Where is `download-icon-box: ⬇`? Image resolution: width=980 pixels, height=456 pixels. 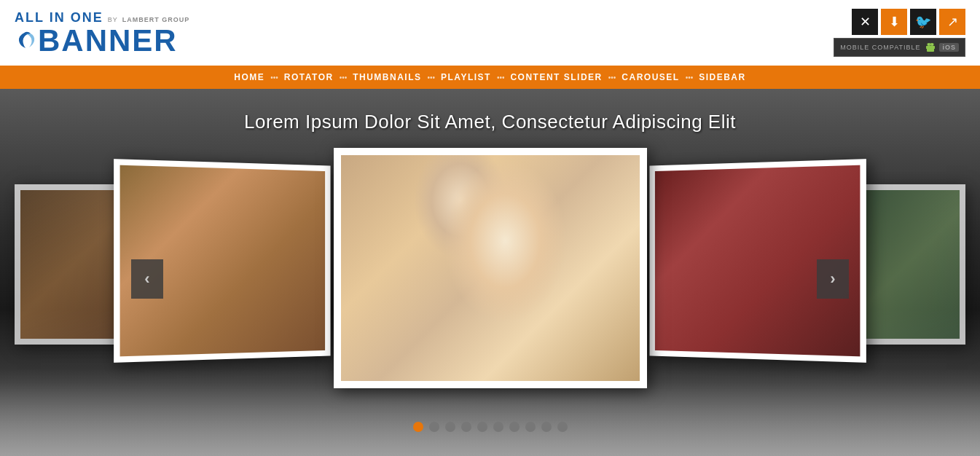
download-icon-box: ⬇ is located at coordinates (894, 22).